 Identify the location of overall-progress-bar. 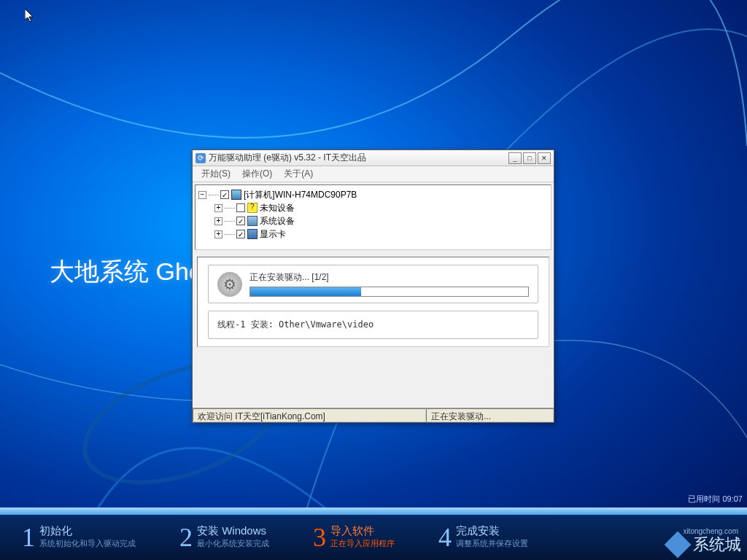
(374, 511).